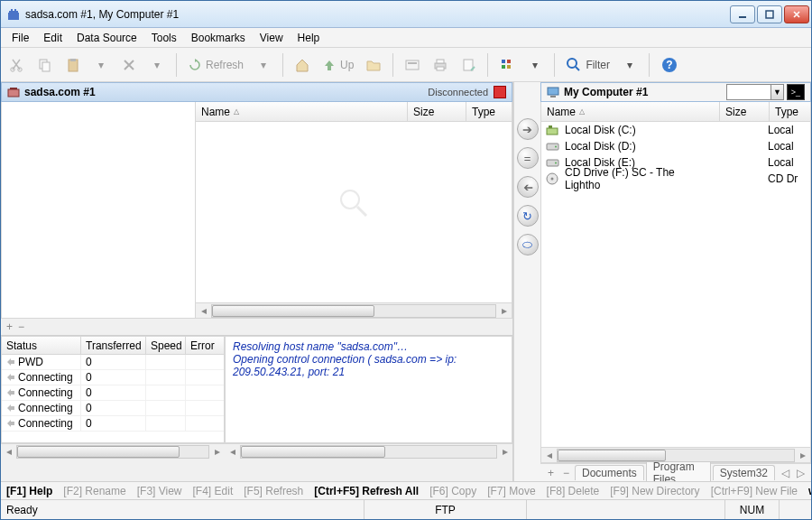 The image size is (812, 520). Describe the element at coordinates (535, 65) in the screenshot. I see `view-mode-dropdown: ▾` at that location.